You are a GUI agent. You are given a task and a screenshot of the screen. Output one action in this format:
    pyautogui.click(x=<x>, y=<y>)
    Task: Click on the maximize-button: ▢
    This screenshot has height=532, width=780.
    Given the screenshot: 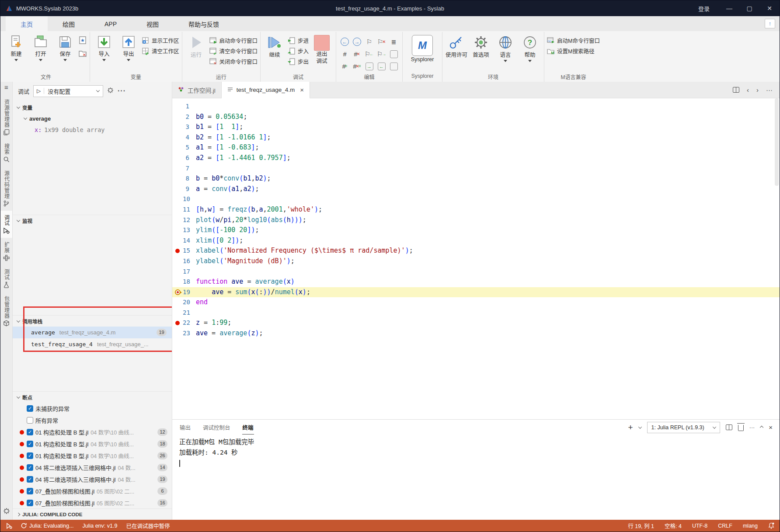 What is the action you would take?
    pyautogui.click(x=749, y=8)
    